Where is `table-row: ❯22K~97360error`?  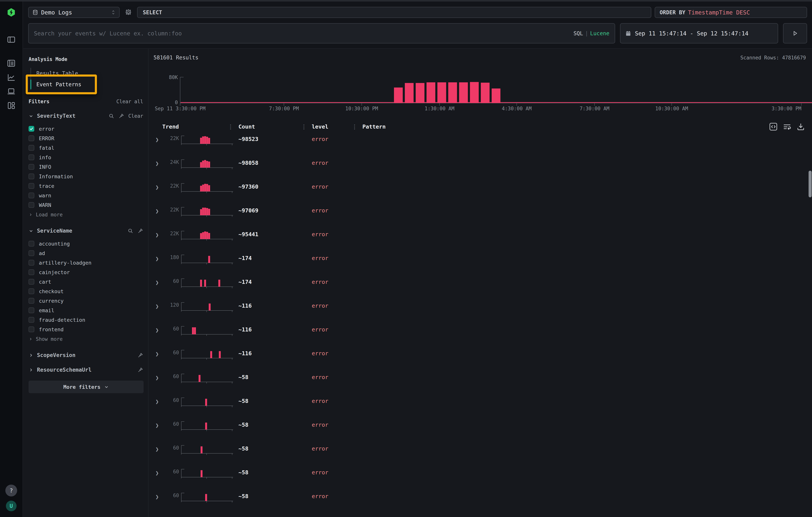 table-row: ❯22K~97360error is located at coordinates (483, 191).